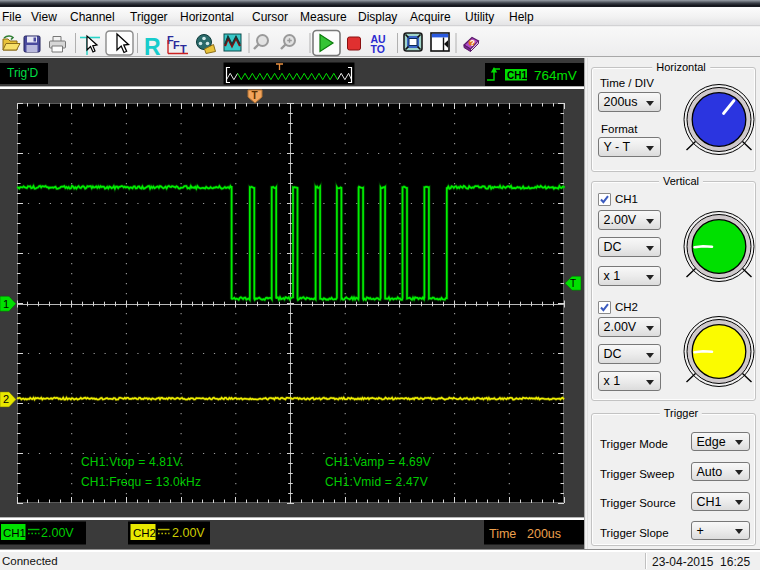 Image resolution: width=760 pixels, height=570 pixels. Describe the element at coordinates (141, 482) in the screenshot. I see `svg-text: CH1:Frequ = 13.0kHz` at that location.